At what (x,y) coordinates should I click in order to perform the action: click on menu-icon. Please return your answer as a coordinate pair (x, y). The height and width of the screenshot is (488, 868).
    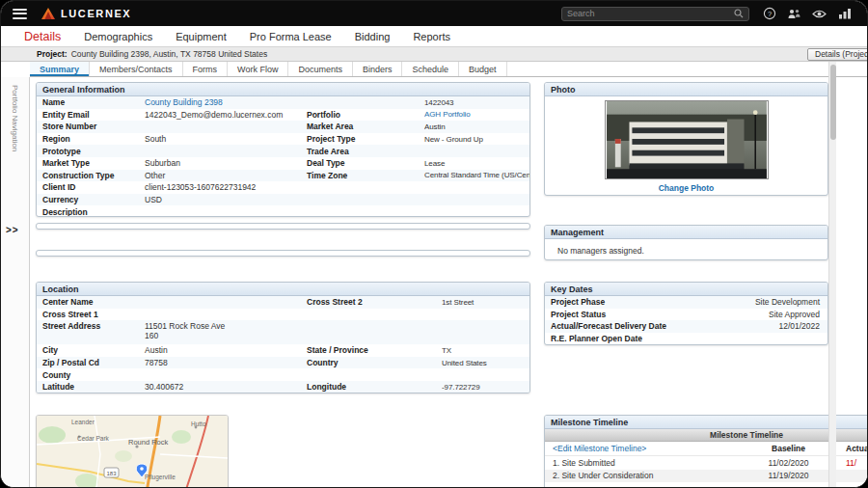
    Looking at the image, I should click on (19, 14).